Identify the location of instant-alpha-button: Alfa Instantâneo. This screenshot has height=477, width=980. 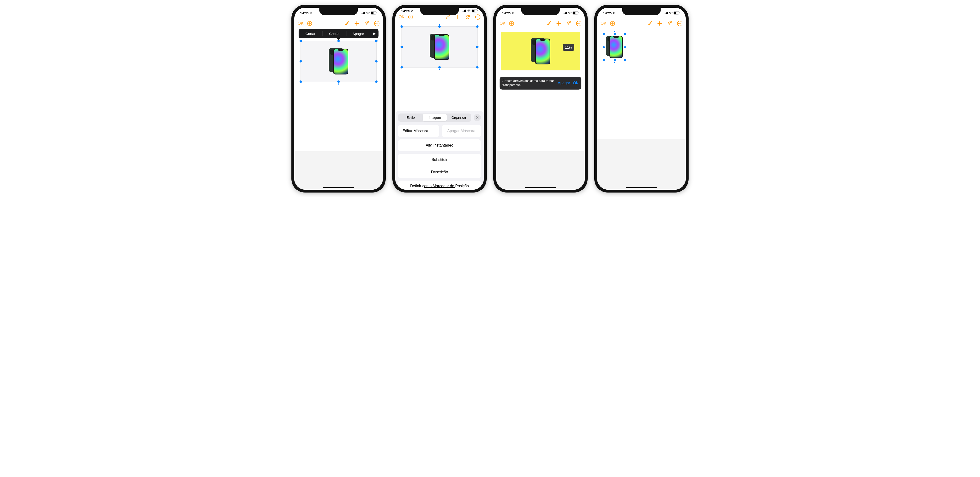
(439, 145).